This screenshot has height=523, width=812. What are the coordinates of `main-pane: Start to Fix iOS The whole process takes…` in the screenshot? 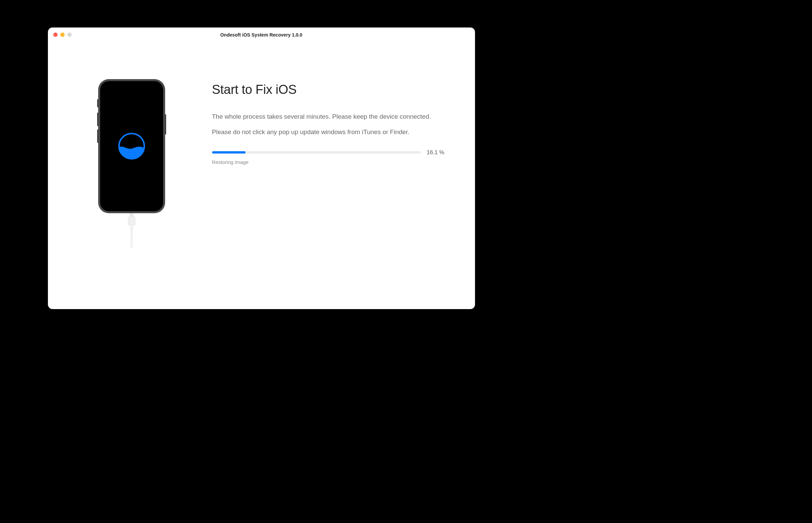 It's located at (334, 181).